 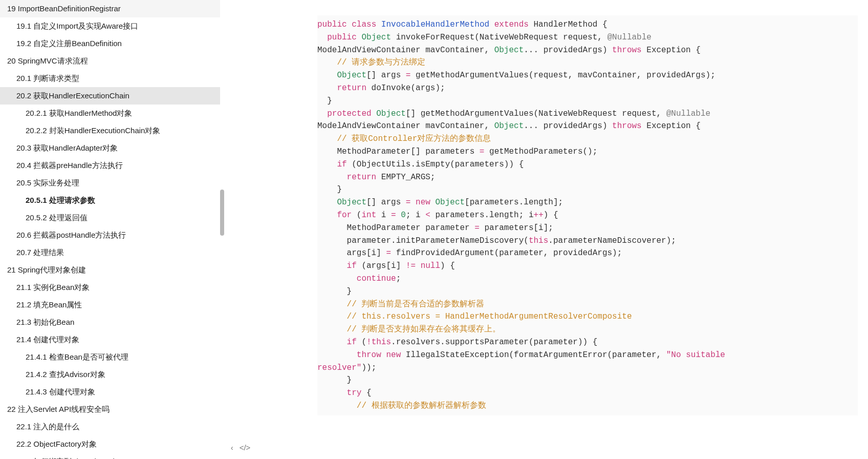 What do you see at coordinates (110, 357) in the screenshot?
I see `toc-item-20: 21.4.1 检查Bean是否可被代理` at bounding box center [110, 357].